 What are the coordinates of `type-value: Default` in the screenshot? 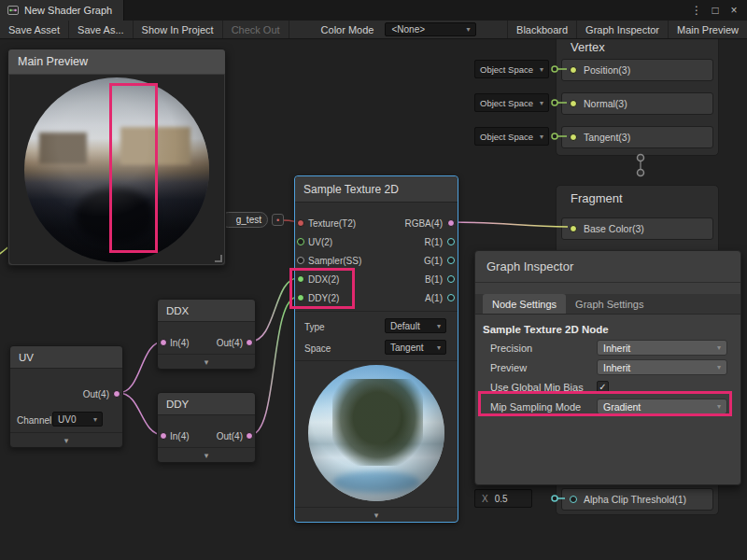 It's located at (405, 327).